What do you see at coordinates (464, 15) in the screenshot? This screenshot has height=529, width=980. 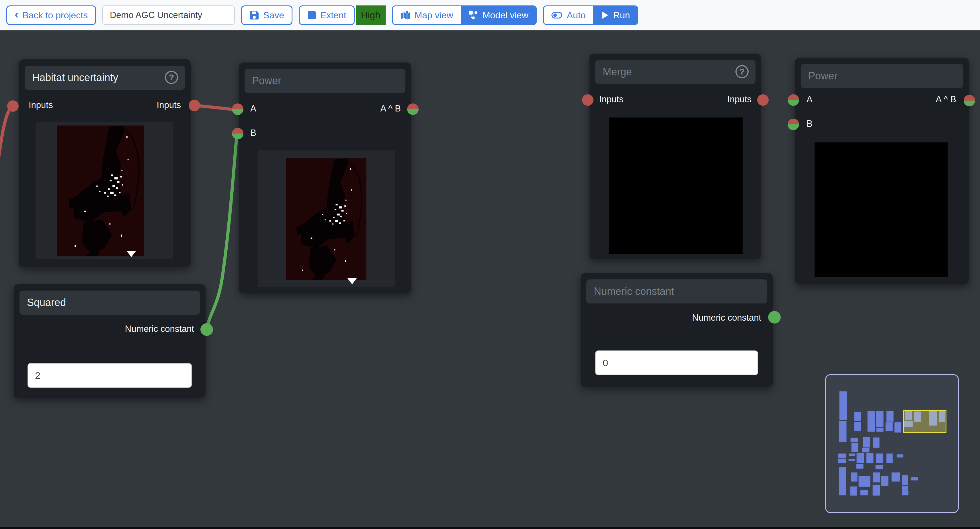 I see `view-toggle-group: Map view Model view` at bounding box center [464, 15].